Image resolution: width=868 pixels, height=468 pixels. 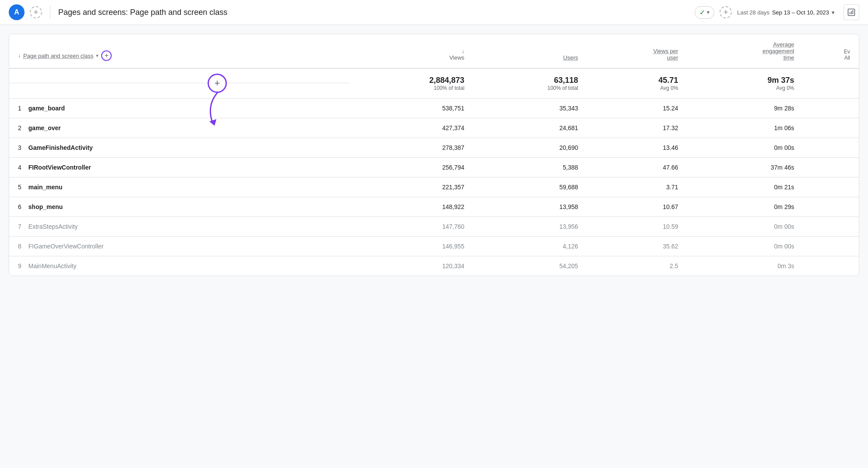 What do you see at coordinates (53, 227) in the screenshot?
I see `row-label: ExtraStepsActivity` at bounding box center [53, 227].